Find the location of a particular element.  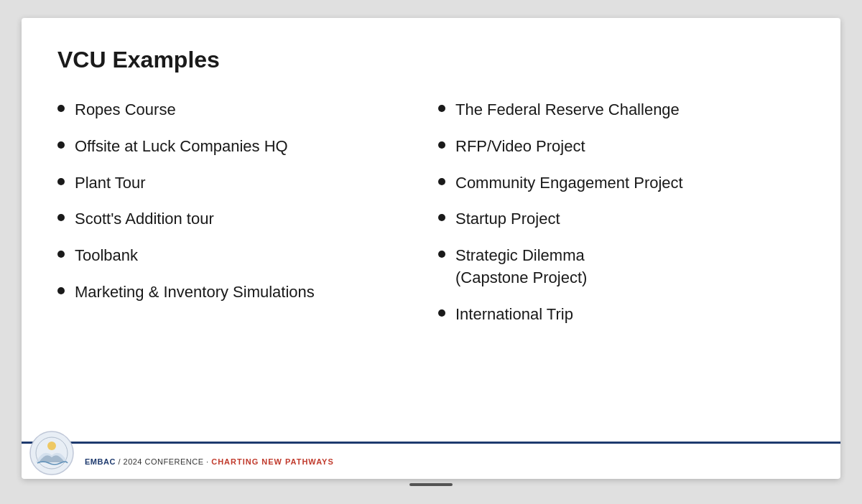

footer-separator: / 2024 CONFERENCE · is located at coordinates (164, 462).